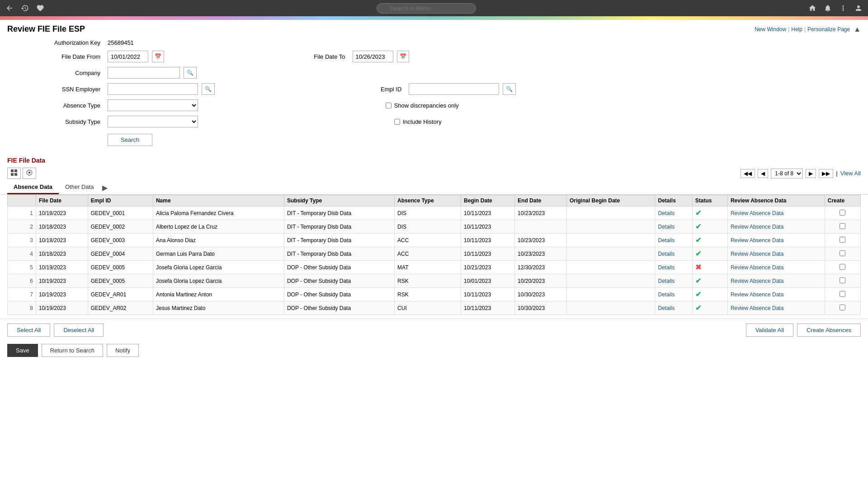 The width and height of the screenshot is (868, 488). Describe the element at coordinates (72, 351) in the screenshot. I see `return-to-search-button: Return to Search` at that location.